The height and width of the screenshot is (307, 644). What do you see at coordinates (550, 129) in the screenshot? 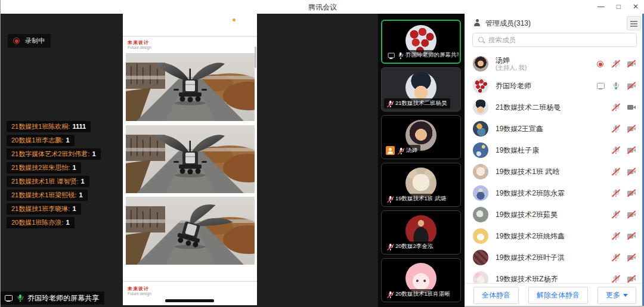
I see `member-name: 19数媒2王宣鑫` at bounding box center [550, 129].